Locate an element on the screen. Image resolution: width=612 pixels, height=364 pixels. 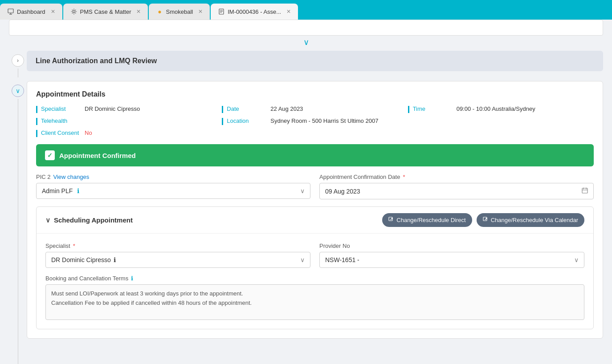
section-expand-btn-2: ∨ is located at coordinates (18, 91).